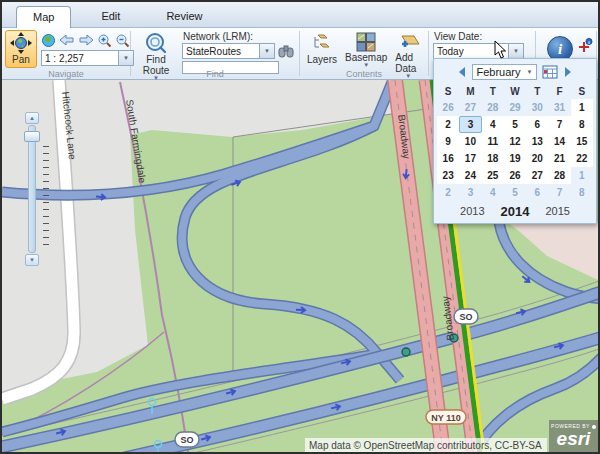 The width and height of the screenshot is (600, 454). I want to click on previous-month-button, so click(462, 72).